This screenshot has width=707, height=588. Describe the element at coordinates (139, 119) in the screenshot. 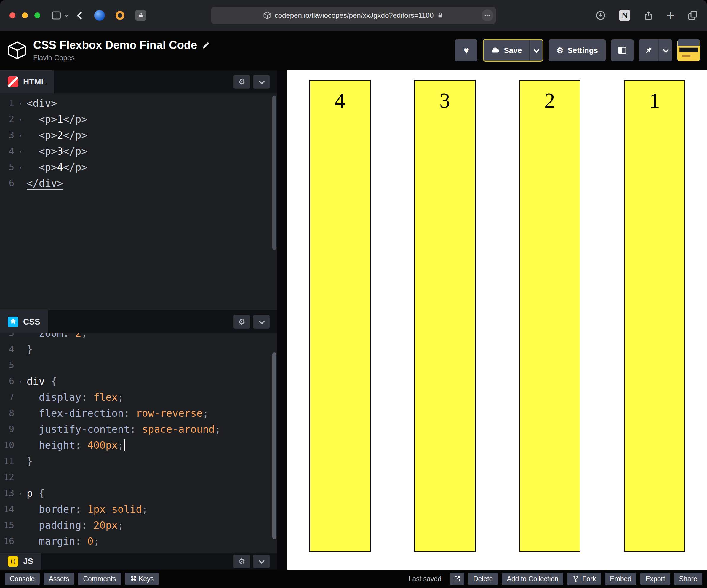

I see `code-line: 2▾ <p>1</p>` at that location.